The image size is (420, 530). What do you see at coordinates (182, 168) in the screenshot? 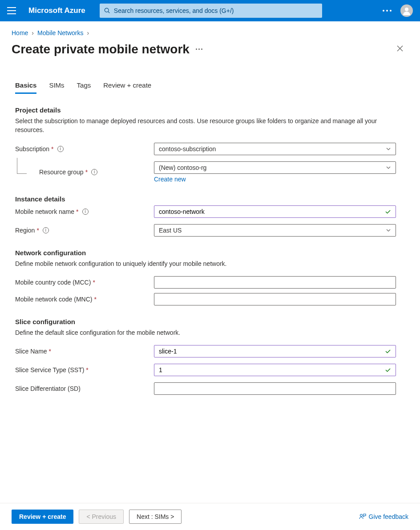
I see `resource-group-value: (New) contoso-rg` at bounding box center [182, 168].